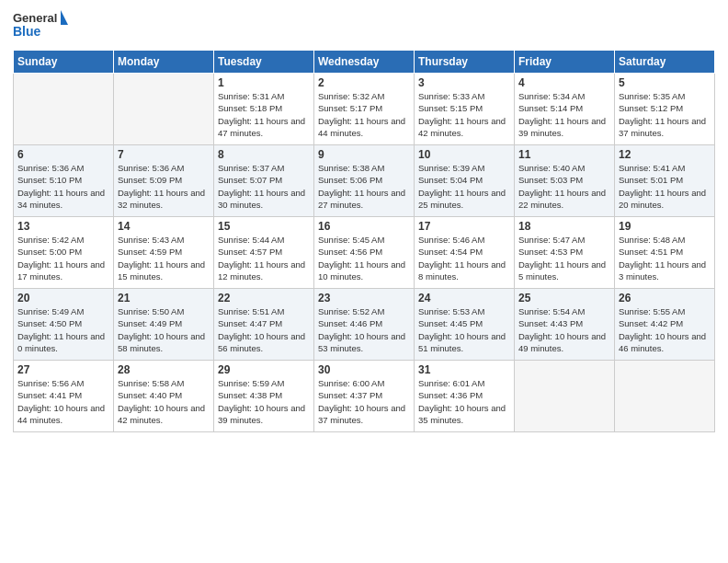  What do you see at coordinates (364, 26) in the screenshot?
I see `header: General Blue` at bounding box center [364, 26].